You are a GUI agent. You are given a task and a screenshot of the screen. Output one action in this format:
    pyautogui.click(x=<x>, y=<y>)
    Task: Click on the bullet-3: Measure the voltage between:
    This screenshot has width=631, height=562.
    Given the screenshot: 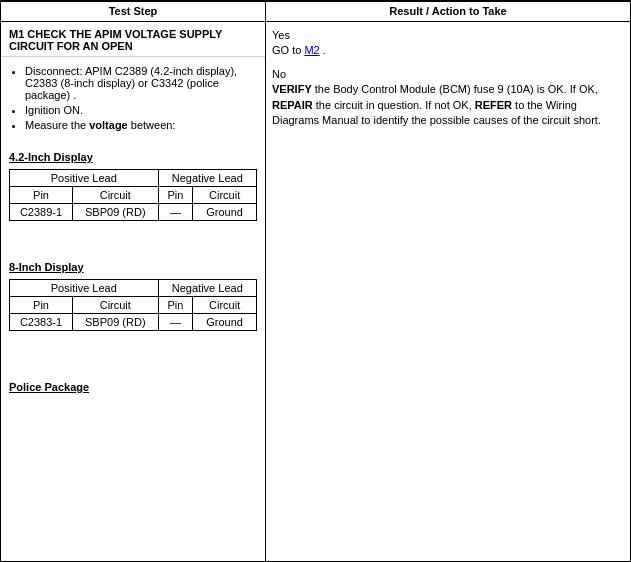 What is the action you would take?
    pyautogui.click(x=141, y=125)
    